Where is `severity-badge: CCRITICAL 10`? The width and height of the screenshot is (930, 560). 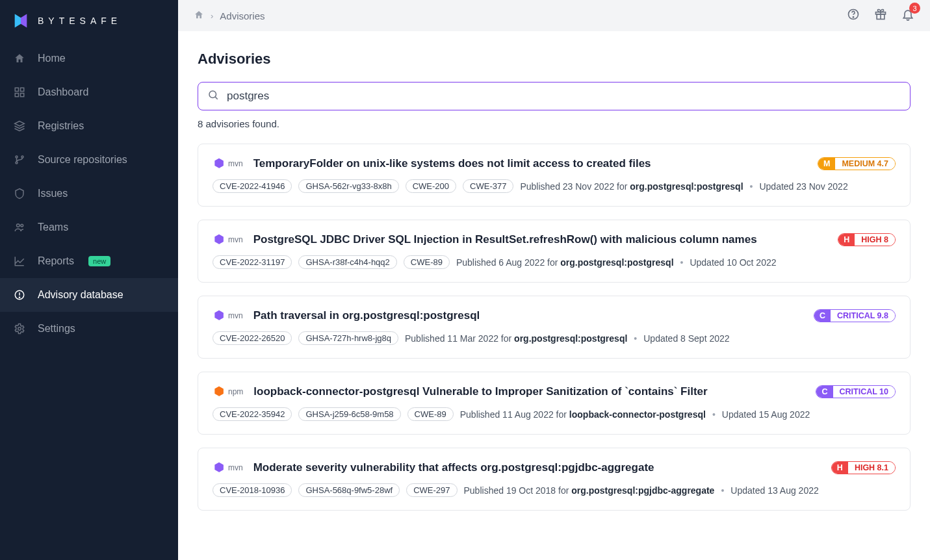
severity-badge: CCRITICAL 10 is located at coordinates (855, 392).